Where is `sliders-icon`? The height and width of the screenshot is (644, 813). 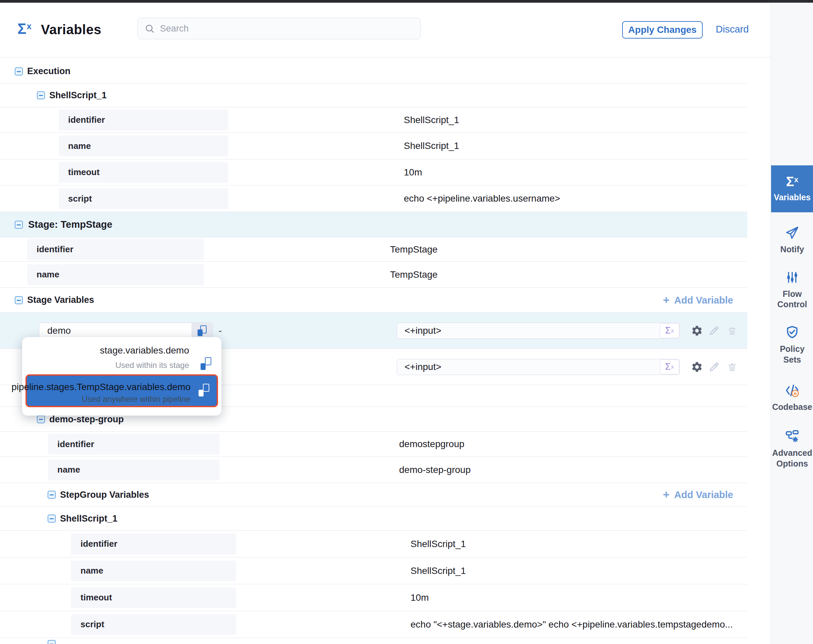 sliders-icon is located at coordinates (792, 278).